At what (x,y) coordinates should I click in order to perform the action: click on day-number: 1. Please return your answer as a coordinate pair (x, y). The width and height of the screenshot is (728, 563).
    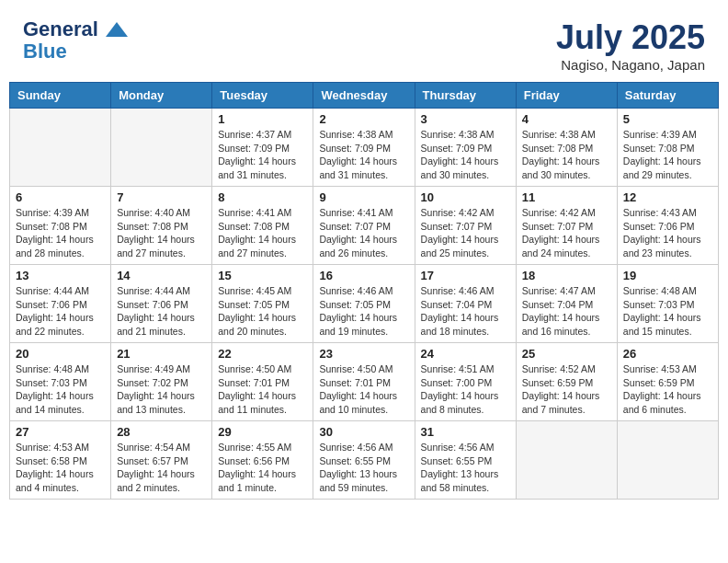
    Looking at the image, I should click on (263, 120).